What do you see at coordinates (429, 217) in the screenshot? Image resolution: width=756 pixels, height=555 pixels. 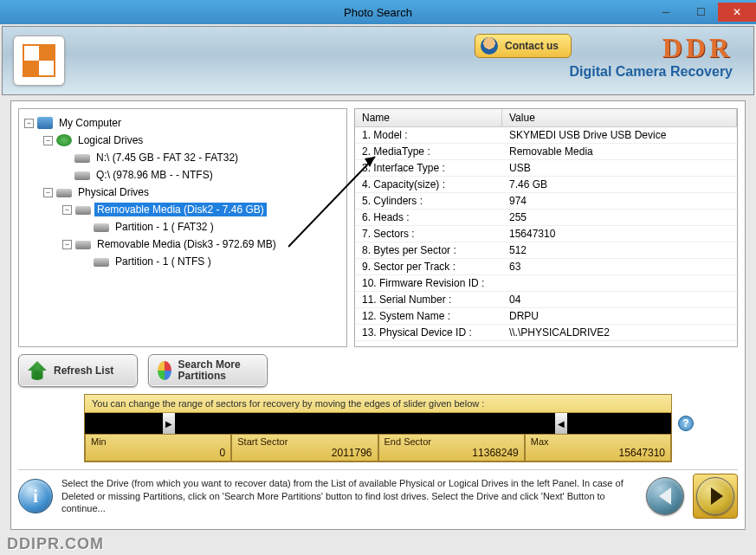 I see `prop-name: 6. Heads :` at bounding box center [429, 217].